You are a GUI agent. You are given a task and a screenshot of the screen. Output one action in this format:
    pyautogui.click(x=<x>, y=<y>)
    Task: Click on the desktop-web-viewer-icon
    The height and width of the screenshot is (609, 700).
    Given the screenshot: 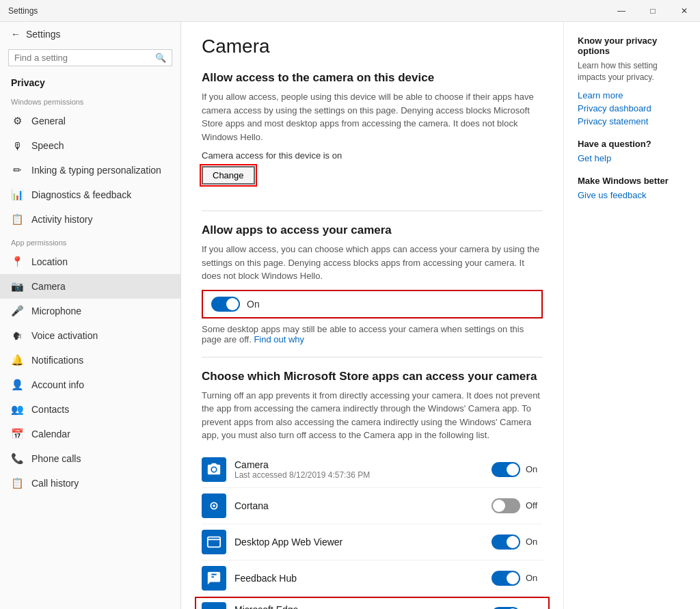 What is the action you would take?
    pyautogui.click(x=214, y=542)
    